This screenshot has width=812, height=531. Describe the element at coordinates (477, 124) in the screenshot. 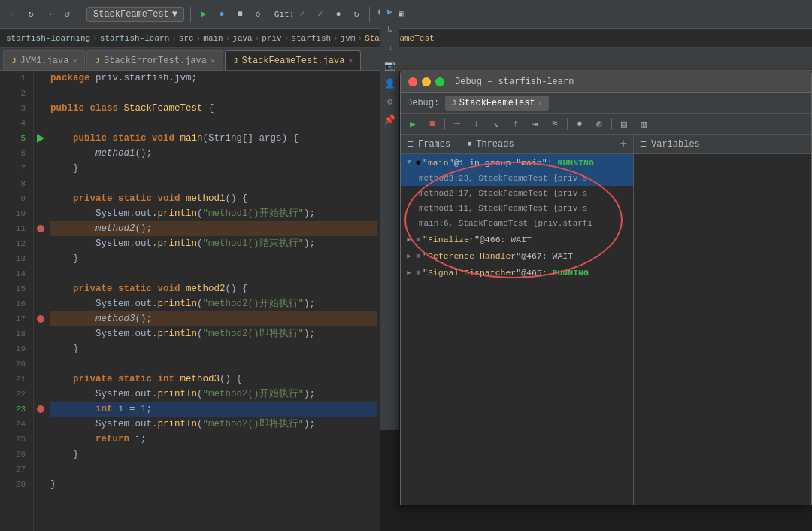

I see `step-into-btn: ↓` at that location.